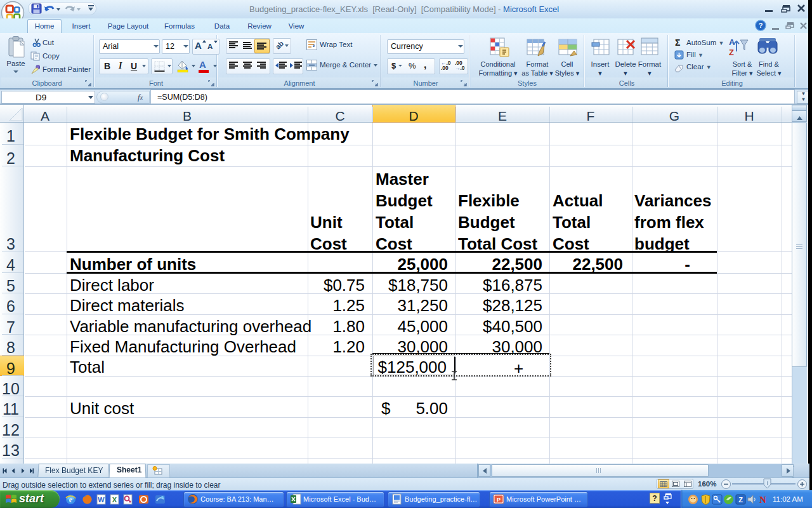 This screenshot has height=508, width=812. Describe the element at coordinates (732, 42) in the screenshot. I see `svg-text: A` at that location.